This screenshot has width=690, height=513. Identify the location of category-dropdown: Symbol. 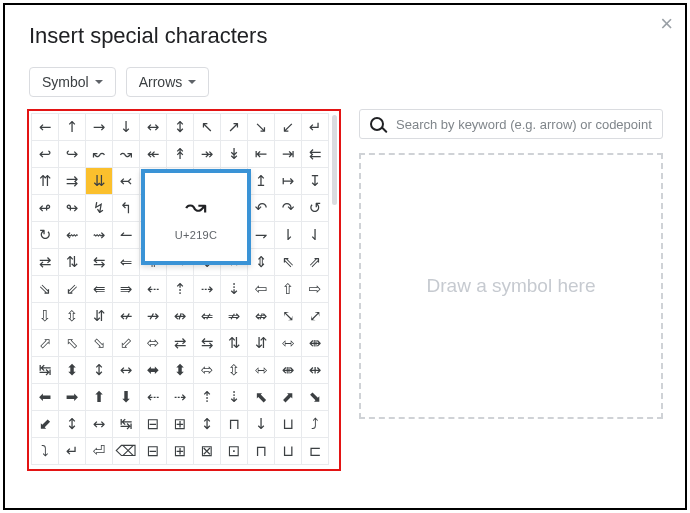
(72, 82).